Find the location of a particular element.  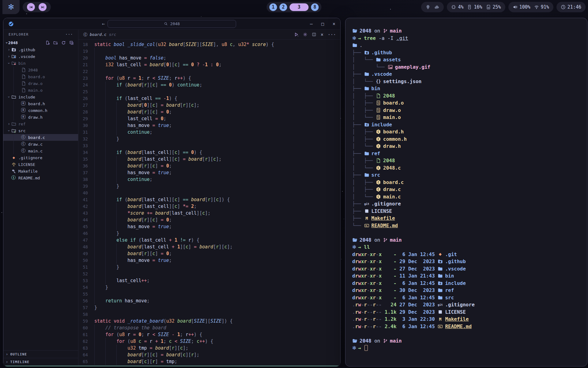

line-number: 55 is located at coordinates (86, 294).